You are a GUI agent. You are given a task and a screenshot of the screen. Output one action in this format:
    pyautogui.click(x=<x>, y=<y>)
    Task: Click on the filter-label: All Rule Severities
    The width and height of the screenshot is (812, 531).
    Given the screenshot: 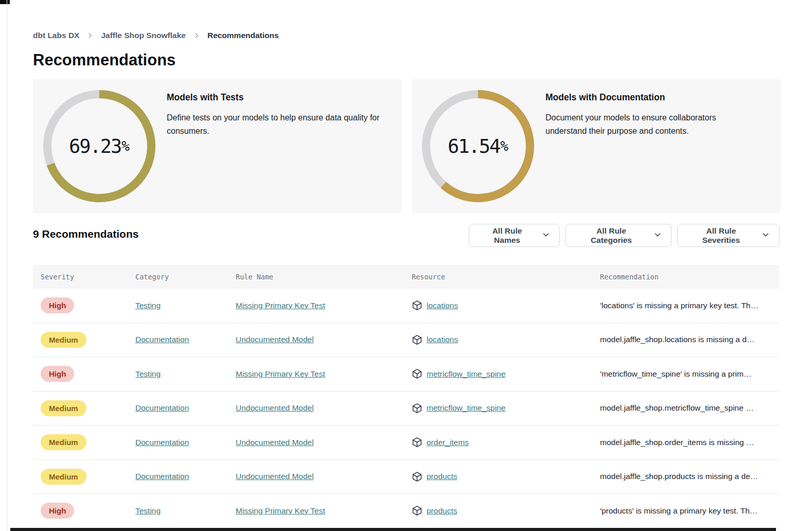 What is the action you would take?
    pyautogui.click(x=721, y=236)
    